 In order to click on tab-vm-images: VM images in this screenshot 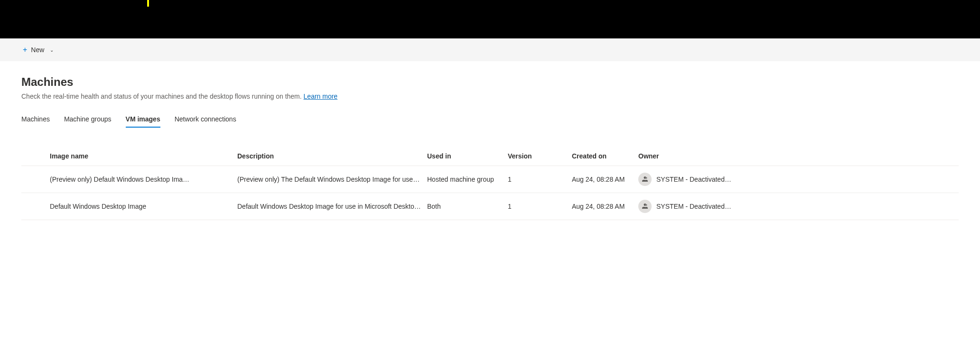, I will do `click(143, 120)`.